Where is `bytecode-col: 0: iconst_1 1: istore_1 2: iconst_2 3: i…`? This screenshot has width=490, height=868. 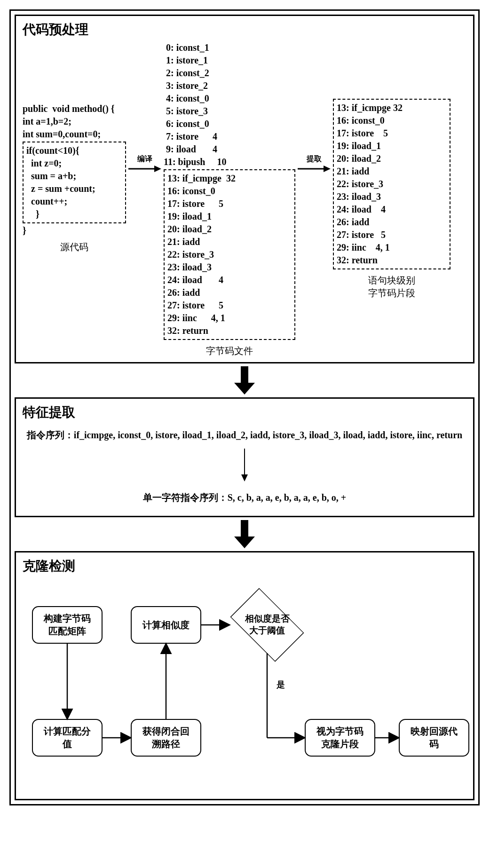 bytecode-col: 0: iconst_1 1: istore_1 2: iconst_2 3: i… is located at coordinates (229, 199).